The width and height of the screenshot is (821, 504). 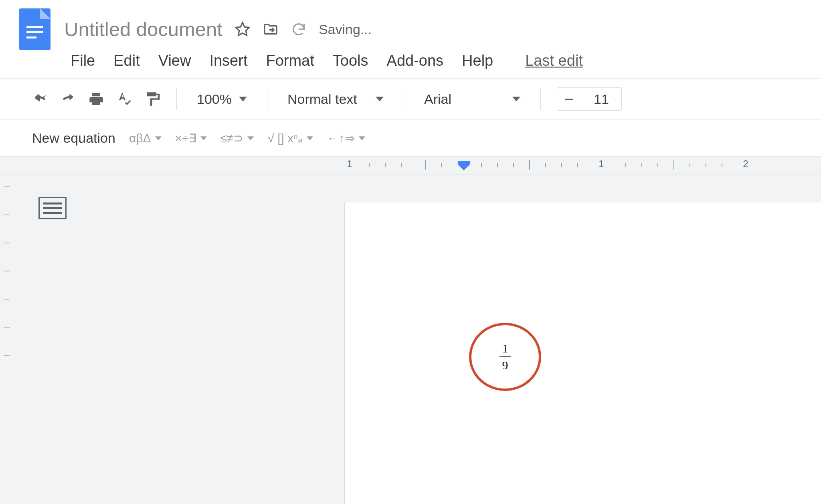 I want to click on indent-marker-icon, so click(x=464, y=166).